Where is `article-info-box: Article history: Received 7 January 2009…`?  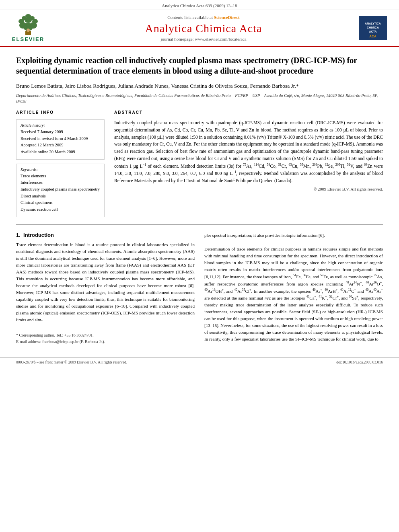
article-info-box: Article history: Received 7 January 2009… is located at coordinates (60, 140).